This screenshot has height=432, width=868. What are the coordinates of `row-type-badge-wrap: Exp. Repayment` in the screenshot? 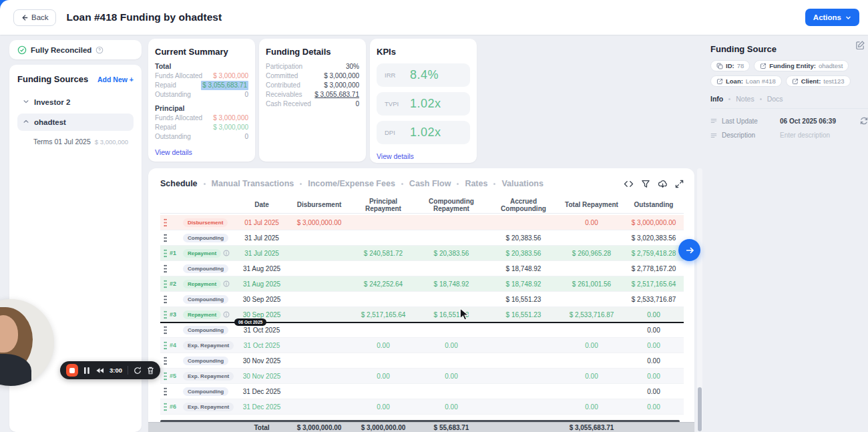 It's located at (210, 407).